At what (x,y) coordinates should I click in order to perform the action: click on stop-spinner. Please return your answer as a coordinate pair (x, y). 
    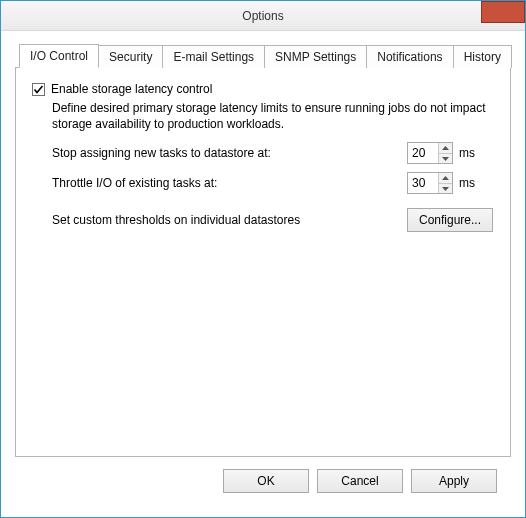
    Looking at the image, I should click on (430, 153).